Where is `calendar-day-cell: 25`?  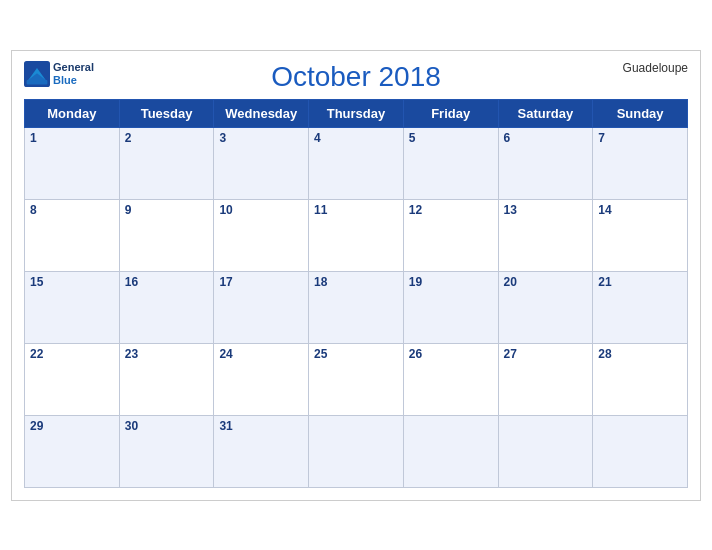
calendar-day-cell: 25 is located at coordinates (356, 379).